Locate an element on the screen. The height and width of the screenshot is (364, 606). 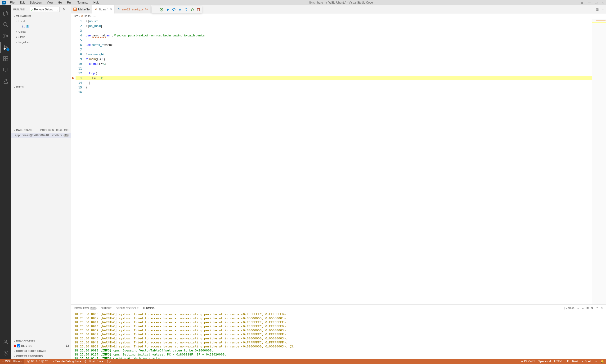
line-number: 14 is located at coordinates (81, 83).